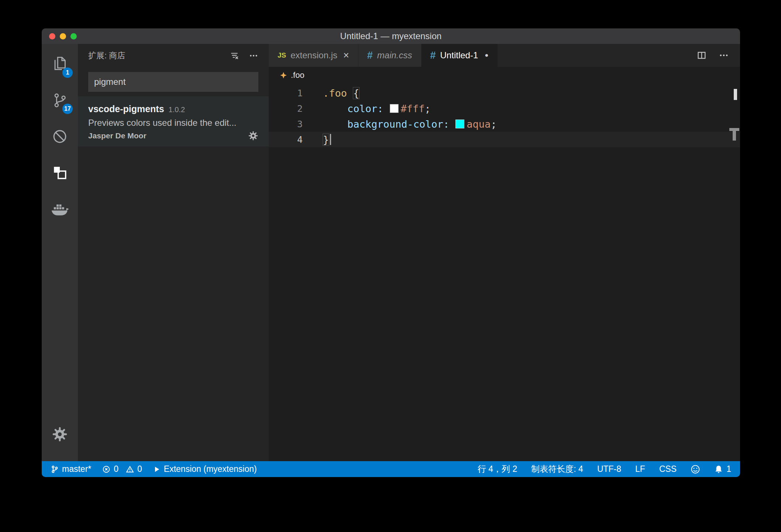  I want to click on problems-status: 0 0, so click(122, 469).